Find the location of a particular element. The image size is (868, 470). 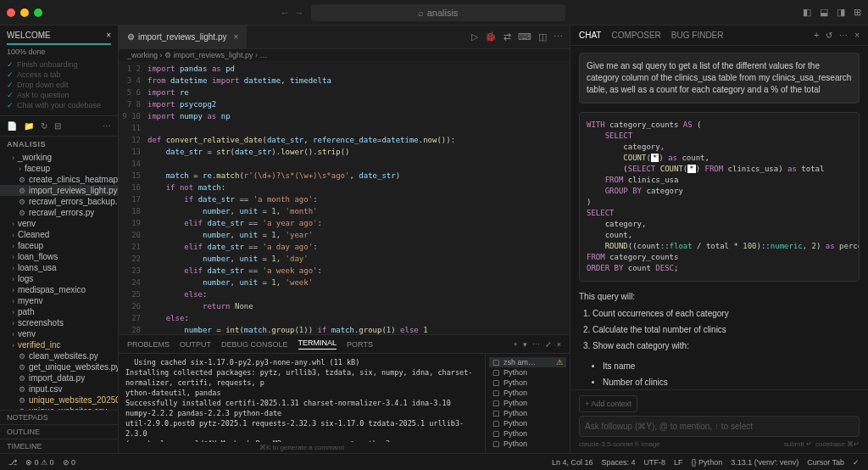

status-item: Spaces: 4 is located at coordinates (619, 462).